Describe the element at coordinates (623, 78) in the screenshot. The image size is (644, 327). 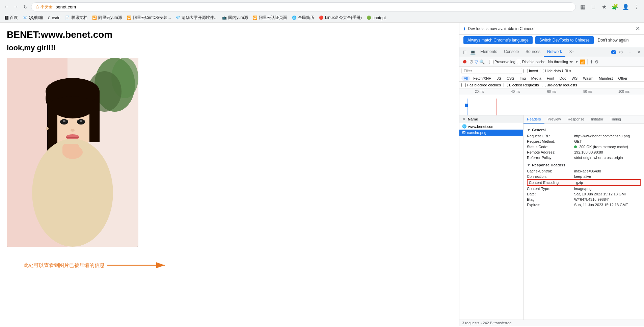
I see `filter-other: Other` at that location.